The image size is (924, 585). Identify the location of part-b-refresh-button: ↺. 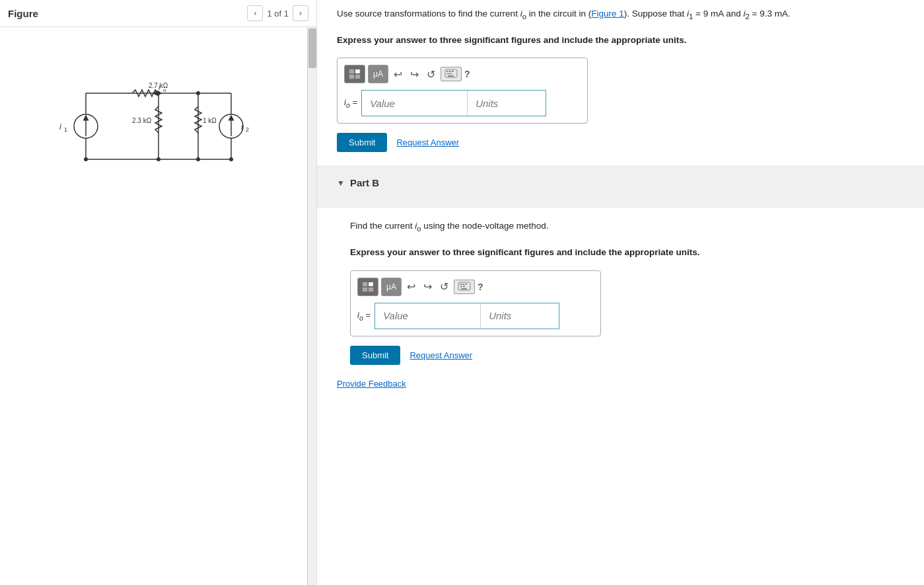
(444, 287).